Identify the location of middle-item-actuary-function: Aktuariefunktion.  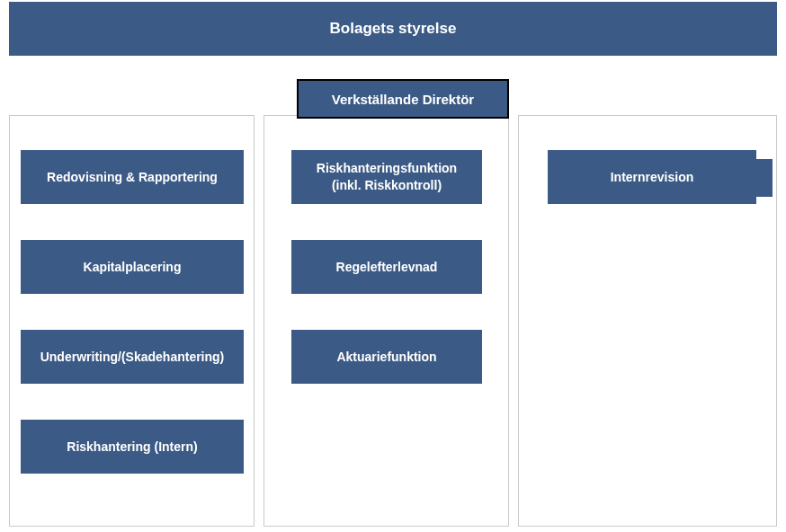
(387, 357).